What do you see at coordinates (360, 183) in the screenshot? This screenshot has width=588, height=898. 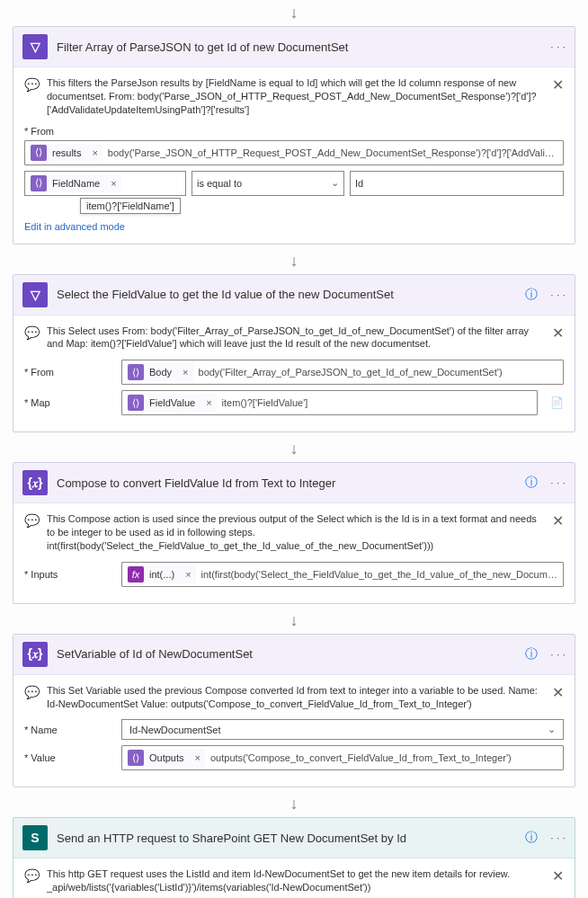 I see `condition-value: Id` at bounding box center [360, 183].